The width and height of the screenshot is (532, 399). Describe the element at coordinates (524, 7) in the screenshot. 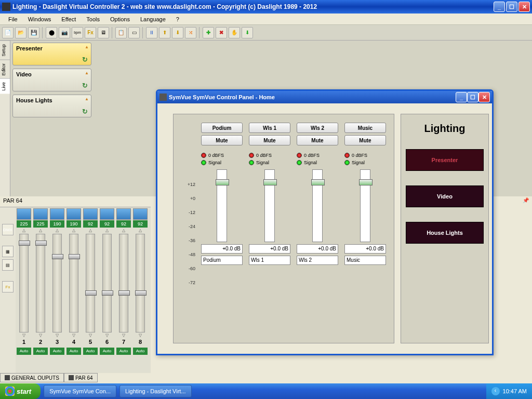

I see `close-button: ✕` at that location.